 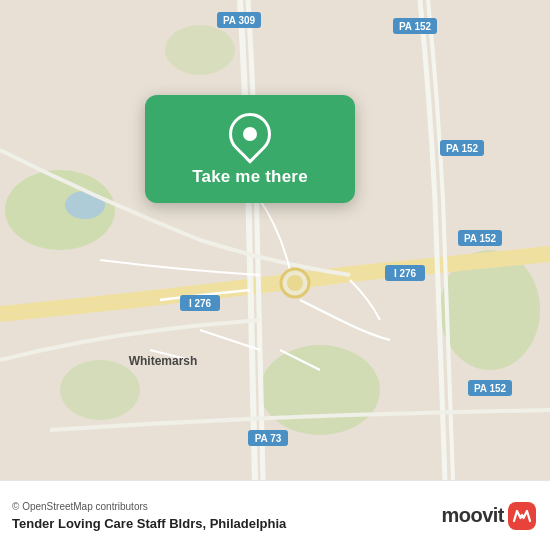 What do you see at coordinates (250, 149) in the screenshot?
I see `map-popup: Take me there` at bounding box center [250, 149].